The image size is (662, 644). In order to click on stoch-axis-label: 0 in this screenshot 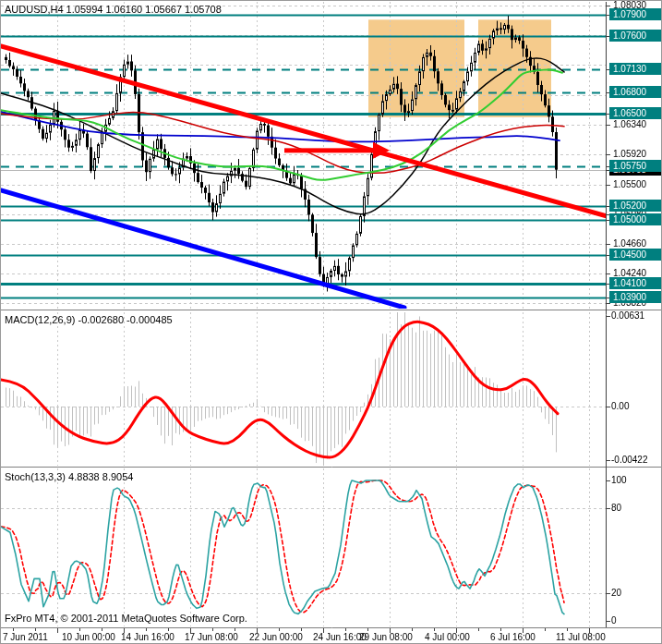, I will do `click(614, 621)`.